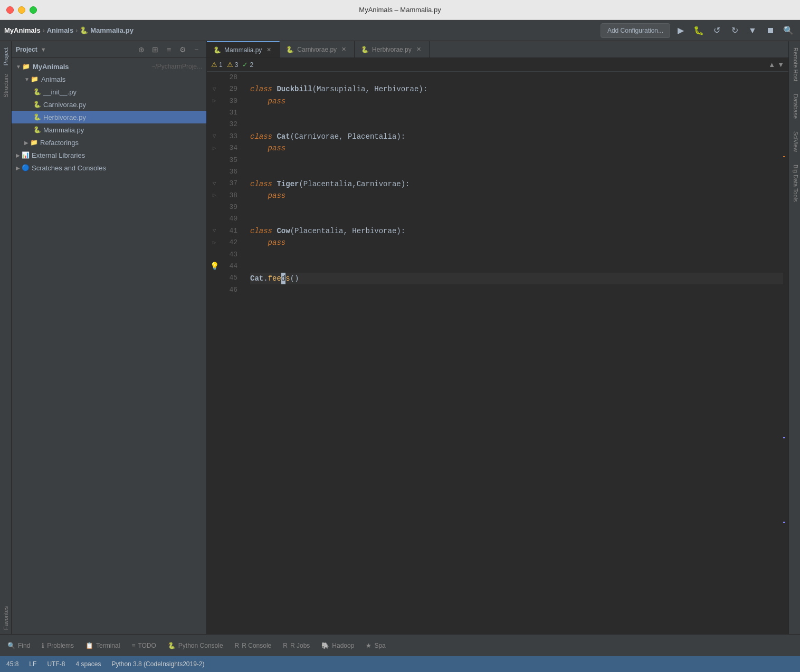 This screenshot has width=800, height=672. What do you see at coordinates (109, 130) in the screenshot?
I see `tree-item-mammalia: 🐍 Mammalia.py` at bounding box center [109, 130].